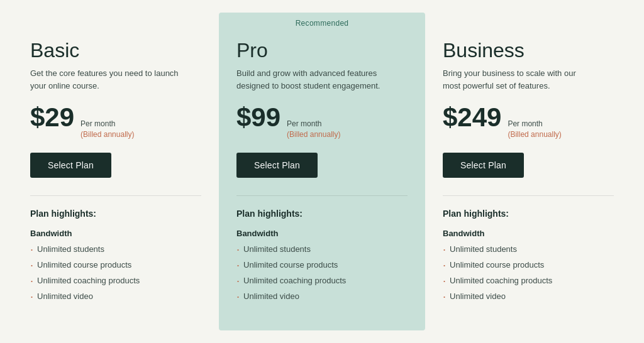 The image size is (644, 343). I want to click on feature-section-title-pro-0: Bandwidth, so click(322, 234).